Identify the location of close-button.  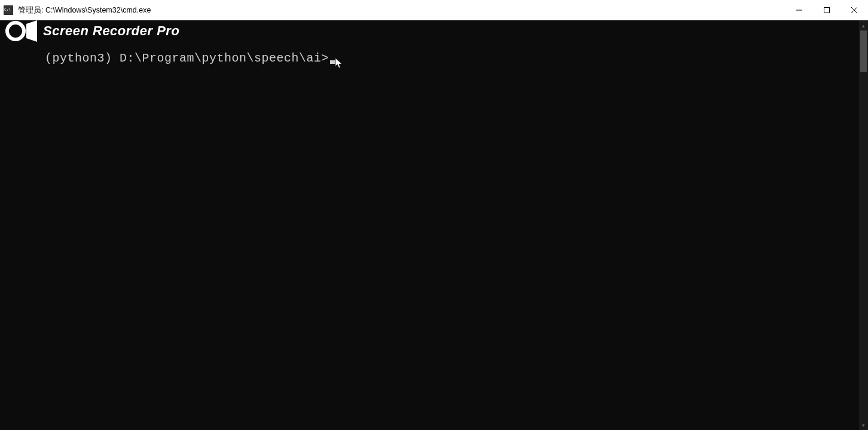
(854, 10).